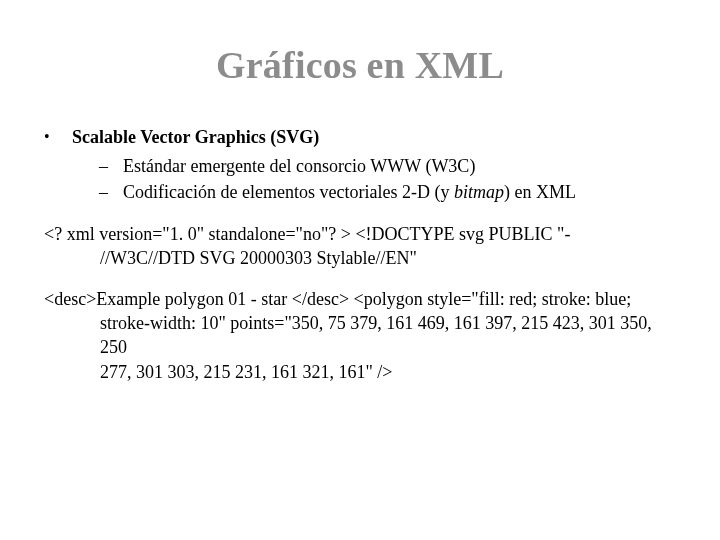 This screenshot has width=720, height=540. I want to click on code-line: 277, 301 303, 215 231, 161 321, 161" />, so click(388, 372).